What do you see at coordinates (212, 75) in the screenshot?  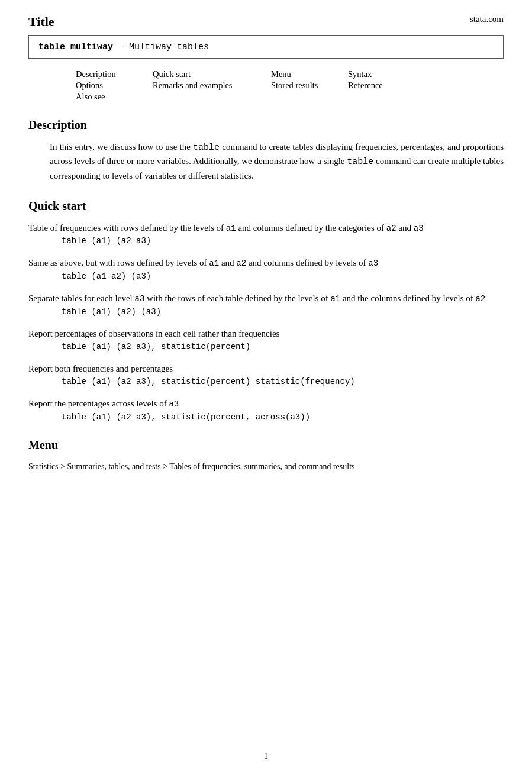 I see `nav-quick-start: Quick start` at bounding box center [212, 75].